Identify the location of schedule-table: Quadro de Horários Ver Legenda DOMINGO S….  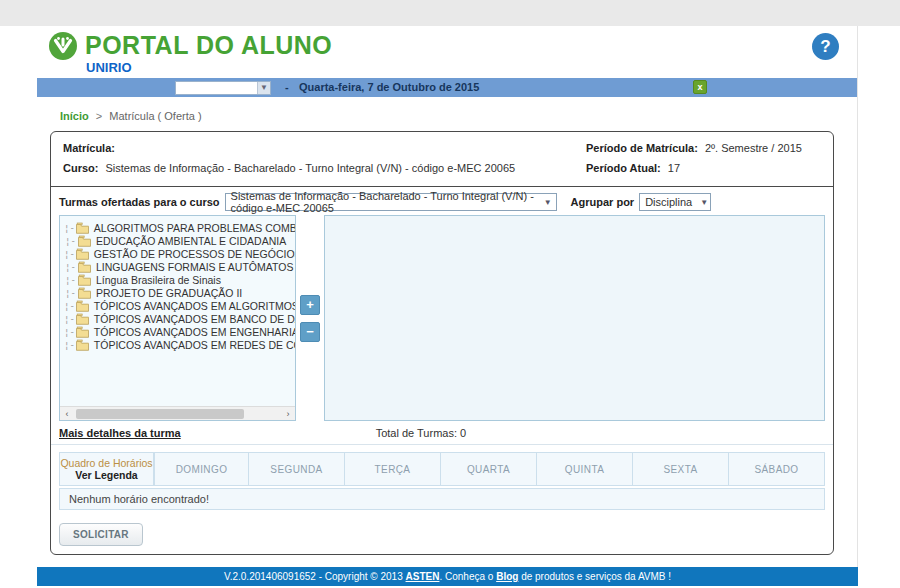
(442, 481).